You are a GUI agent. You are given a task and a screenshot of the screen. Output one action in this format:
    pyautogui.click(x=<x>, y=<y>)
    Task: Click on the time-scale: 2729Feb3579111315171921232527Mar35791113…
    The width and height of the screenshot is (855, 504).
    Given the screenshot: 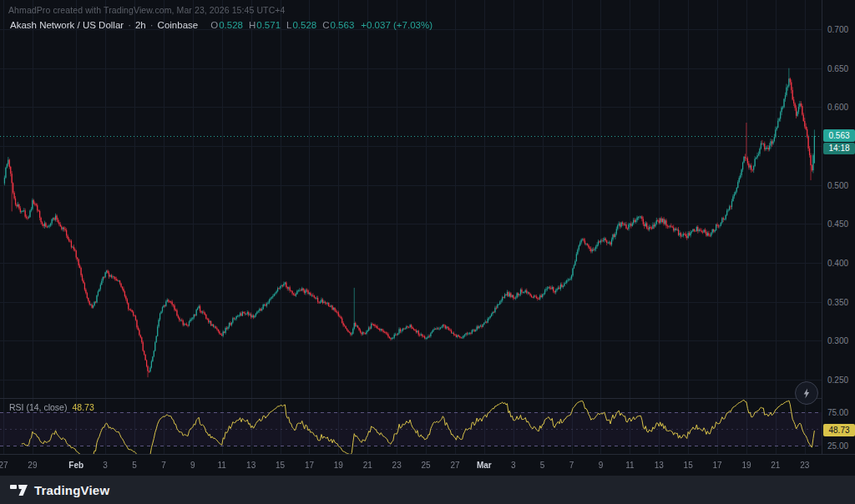 What is the action you would take?
    pyautogui.click(x=428, y=465)
    